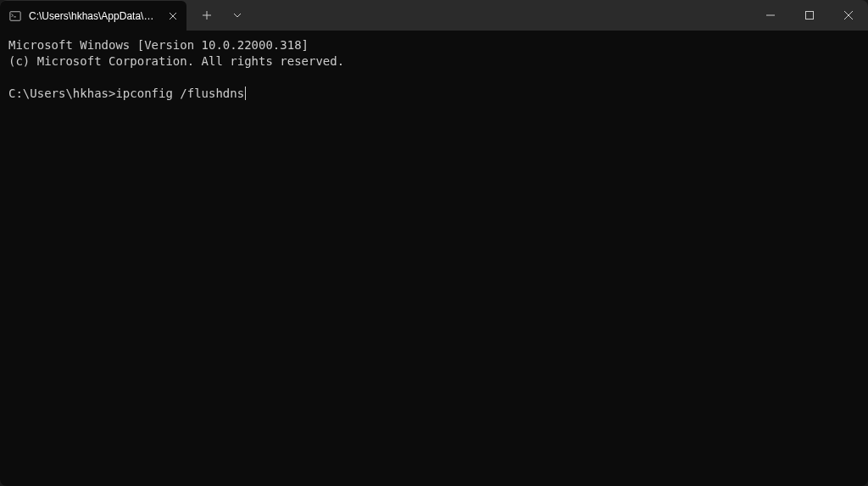 Image resolution: width=868 pixels, height=486 pixels. What do you see at coordinates (434, 61) in the screenshot?
I see `copyright-line: (c) Microsoft Corporation. All rights re…` at bounding box center [434, 61].